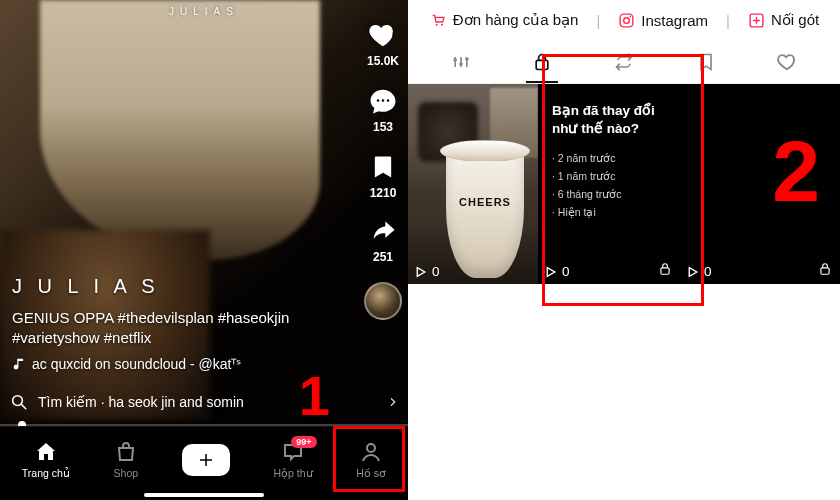 The height and width of the screenshot is (500, 840). What do you see at coordinates (504, 20) in the screenshot?
I see `topbar-orders: Đơn hàng của bạn` at bounding box center [504, 20].